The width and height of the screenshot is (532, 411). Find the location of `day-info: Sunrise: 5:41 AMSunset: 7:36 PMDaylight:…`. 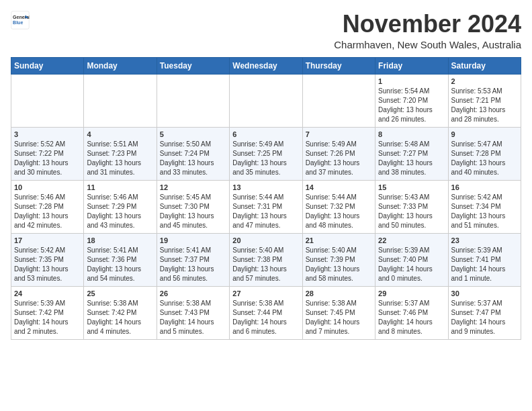

day-info: Sunrise: 5:41 AMSunset: 7:36 PMDaylight:… is located at coordinates (120, 265).